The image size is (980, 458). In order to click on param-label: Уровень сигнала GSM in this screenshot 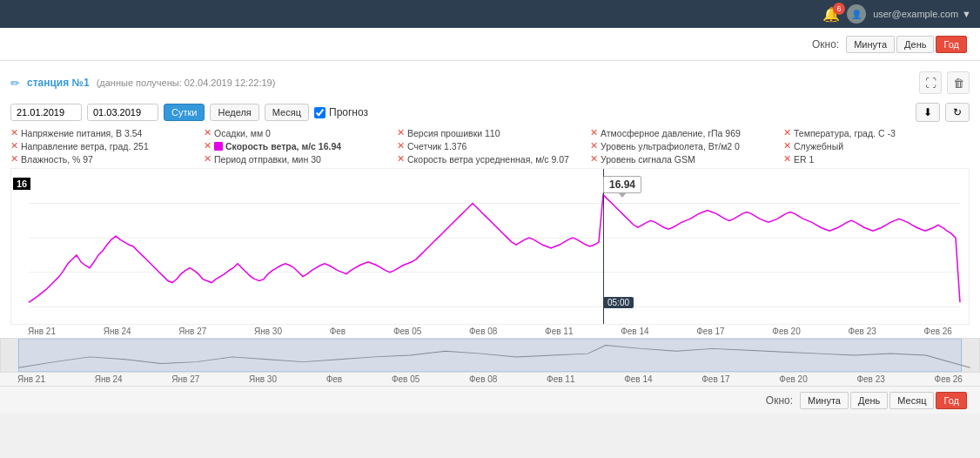, I will do `click(648, 159)`.